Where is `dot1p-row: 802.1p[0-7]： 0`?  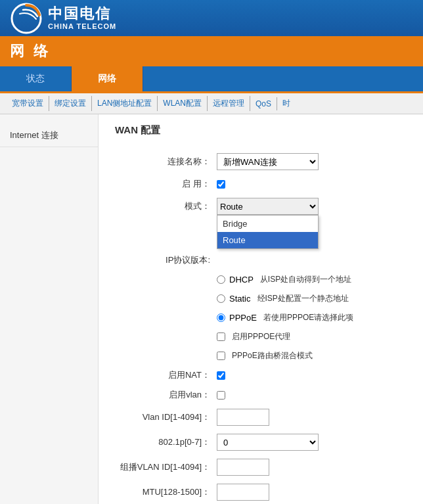
dot1p-row: 802.1p[0-7]： 0 is located at coordinates (261, 442).